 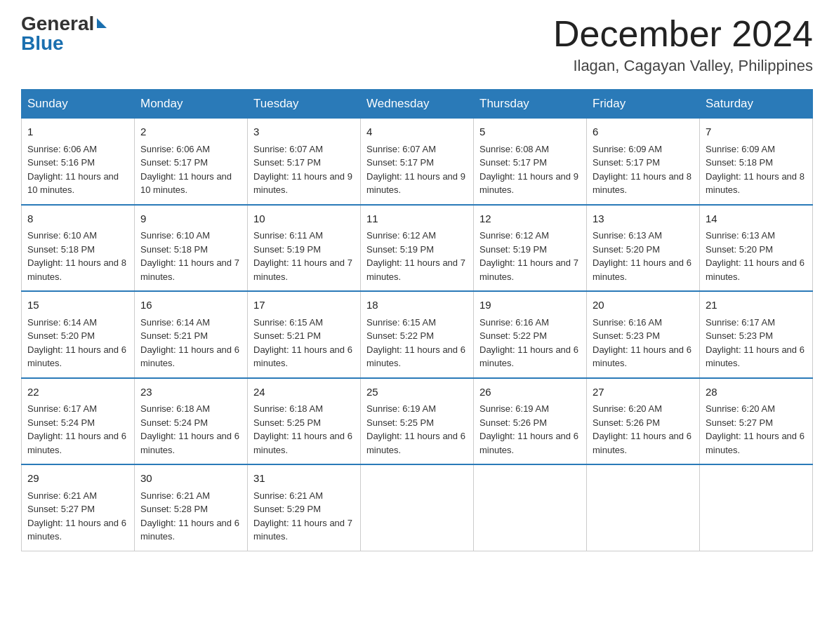 What do you see at coordinates (531, 104) in the screenshot?
I see `weekday-header-thursday: Thursday` at bounding box center [531, 104].